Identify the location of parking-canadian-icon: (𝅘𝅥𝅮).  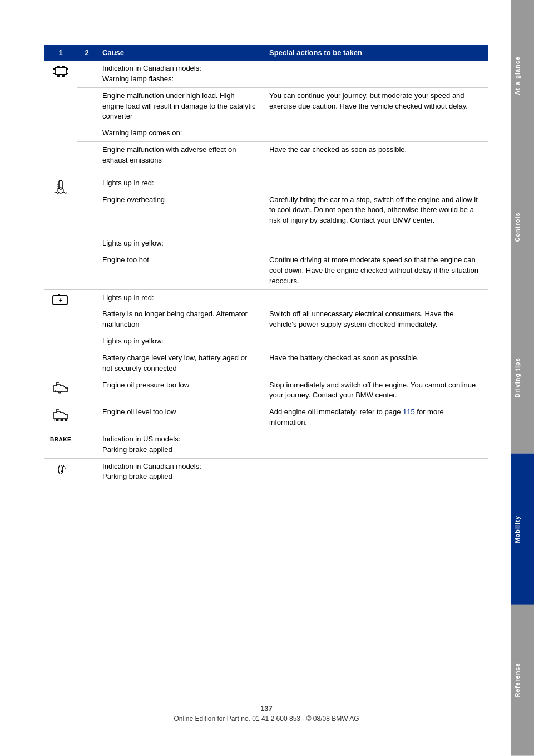
(61, 469).